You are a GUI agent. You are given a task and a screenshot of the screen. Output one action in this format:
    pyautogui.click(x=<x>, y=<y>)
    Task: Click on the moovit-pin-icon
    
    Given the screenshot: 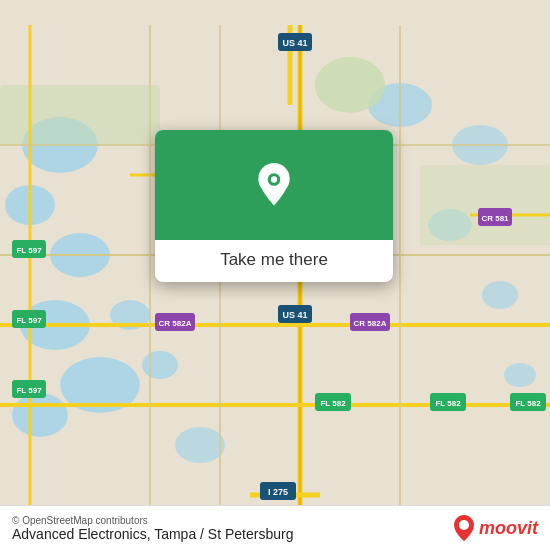 What is the action you would take?
    pyautogui.click(x=464, y=528)
    